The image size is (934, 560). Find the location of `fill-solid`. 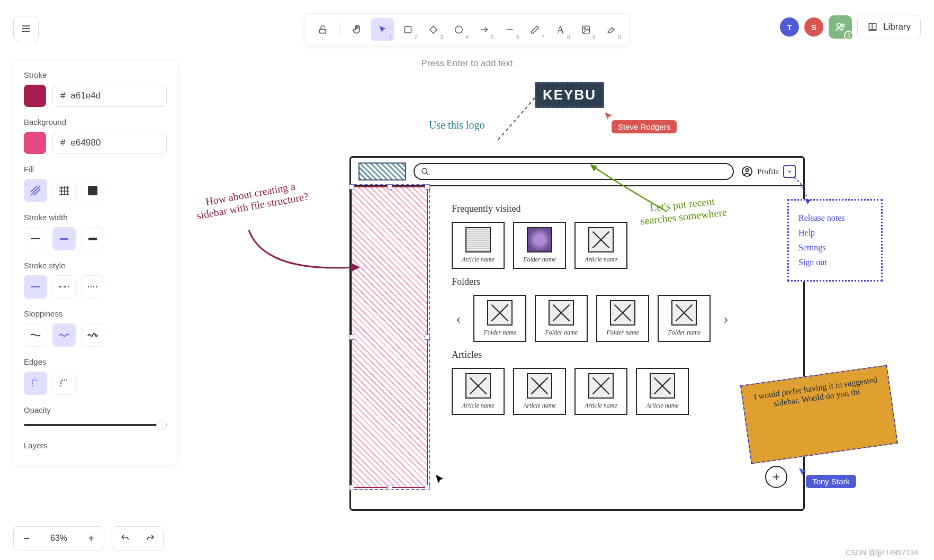

fill-solid is located at coordinates (93, 191).